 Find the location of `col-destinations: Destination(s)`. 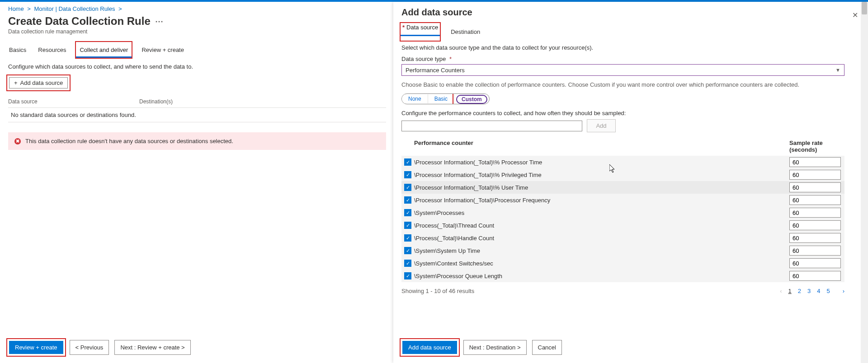

col-destinations: Destination(s) is located at coordinates (263, 102).